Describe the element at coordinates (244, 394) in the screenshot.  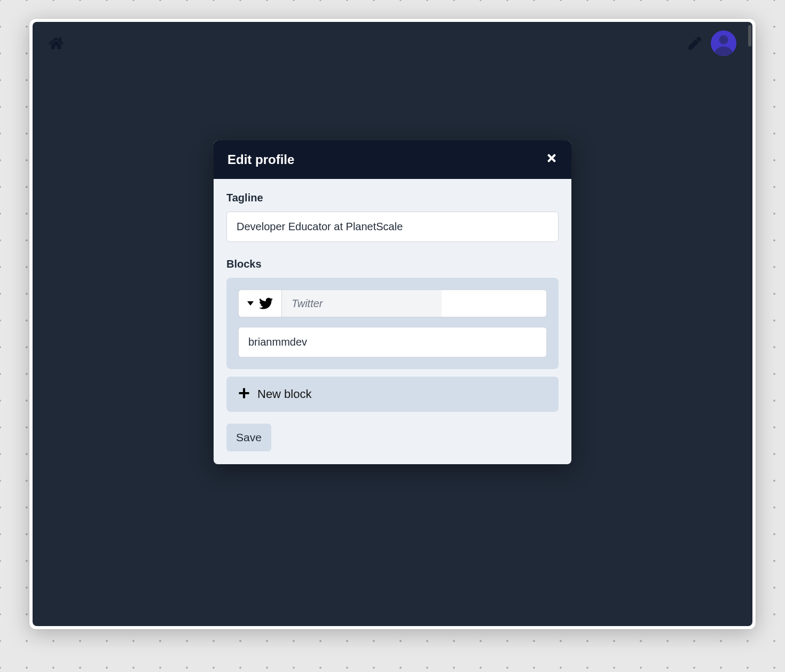
I see `plus-icon` at that location.